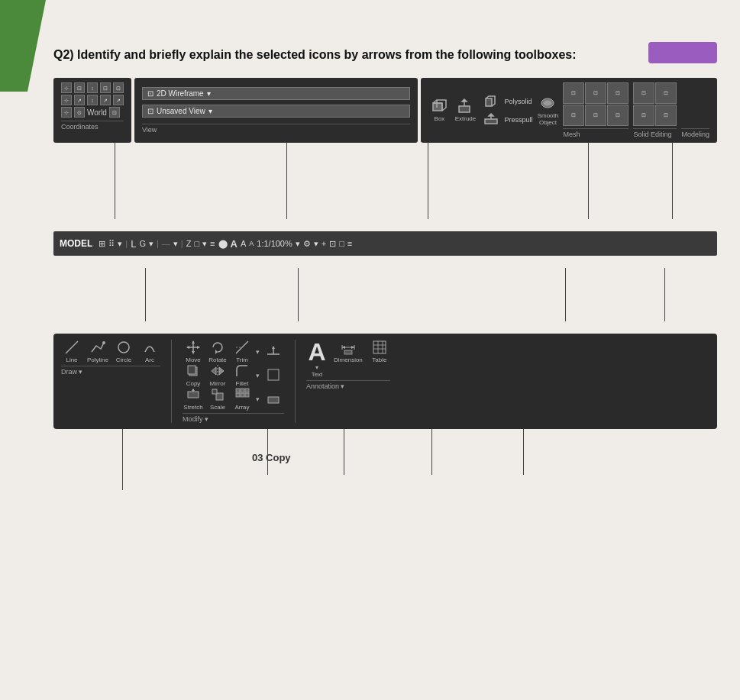 The width and height of the screenshot is (740, 700). What do you see at coordinates (243, 244) in the screenshot?
I see `model-arrow-A2: A` at bounding box center [243, 244].